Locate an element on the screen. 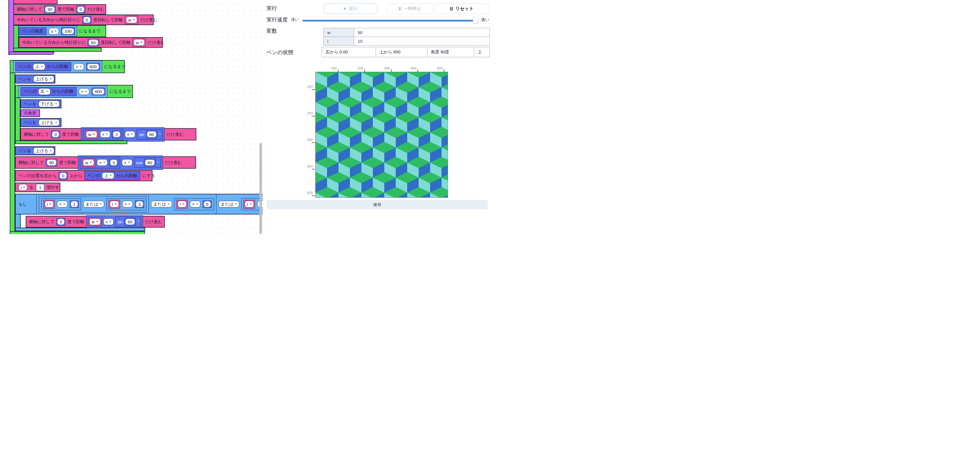 This screenshot has width=980, height=468. repeat-until2-bottom is located at coordinates (78, 233).